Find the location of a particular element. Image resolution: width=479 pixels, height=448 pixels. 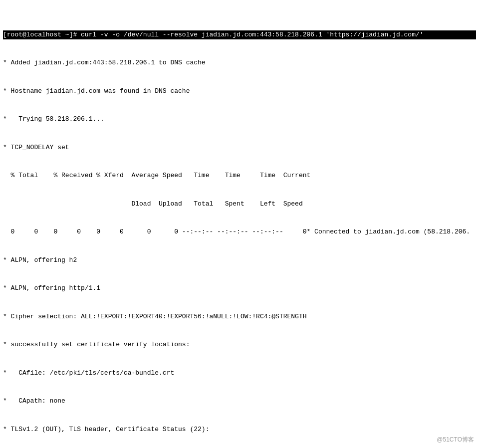

output-line: 0 0 0 0 0 0 0 0 --:--:-- --:--:-- --:--:… is located at coordinates (240, 232).